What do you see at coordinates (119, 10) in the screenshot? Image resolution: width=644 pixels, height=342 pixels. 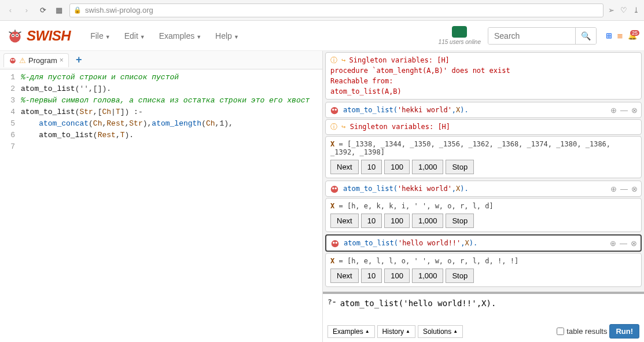 I see `url-text: swish.swi-prolog.org` at bounding box center [119, 10].